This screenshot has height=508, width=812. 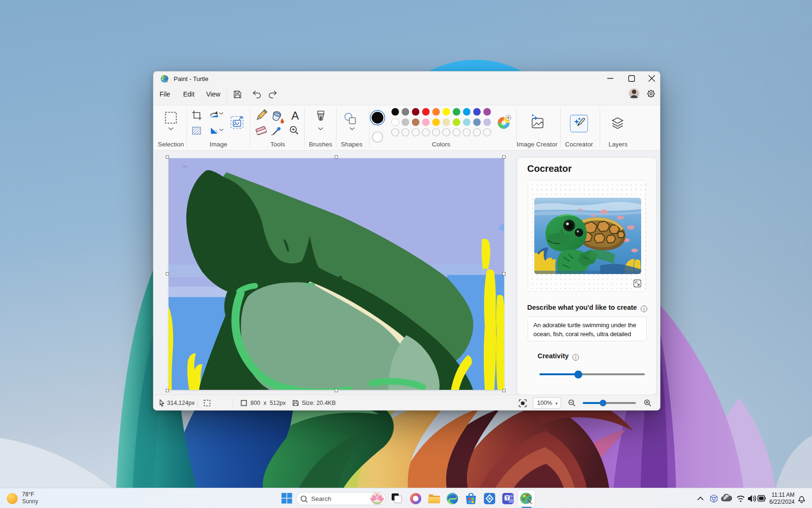 What do you see at coordinates (352, 144) in the screenshot?
I see `svg-text: Shapes` at bounding box center [352, 144].